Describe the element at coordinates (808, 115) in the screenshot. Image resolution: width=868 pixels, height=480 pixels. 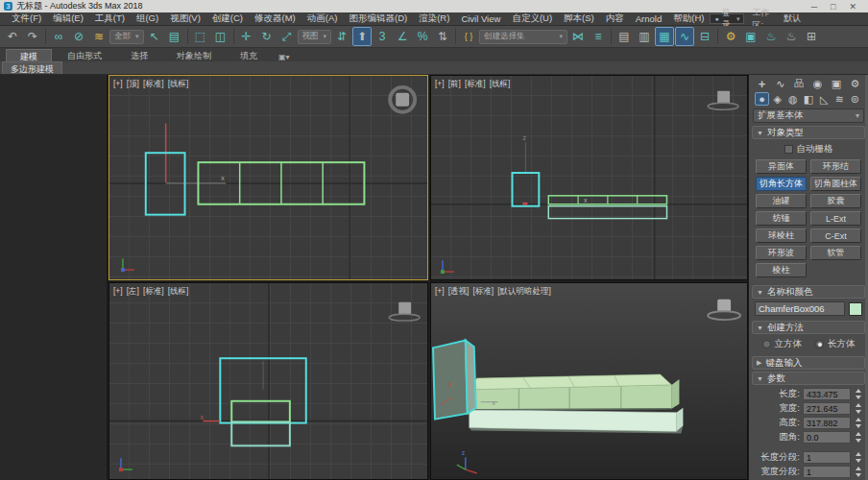
I see `geometry-category-dropdown: 扩展基本体` at that location.